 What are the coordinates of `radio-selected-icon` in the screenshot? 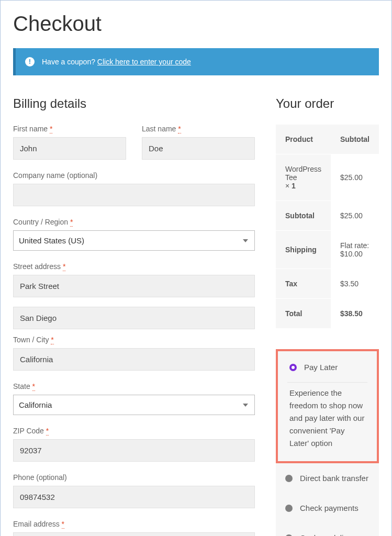 It's located at (293, 367).